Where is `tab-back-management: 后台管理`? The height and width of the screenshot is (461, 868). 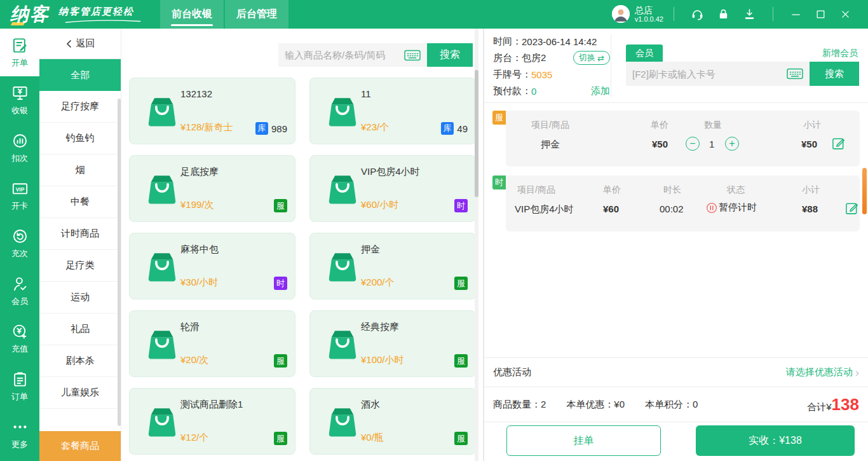
tab-back-management: 后台管理 is located at coordinates (257, 14).